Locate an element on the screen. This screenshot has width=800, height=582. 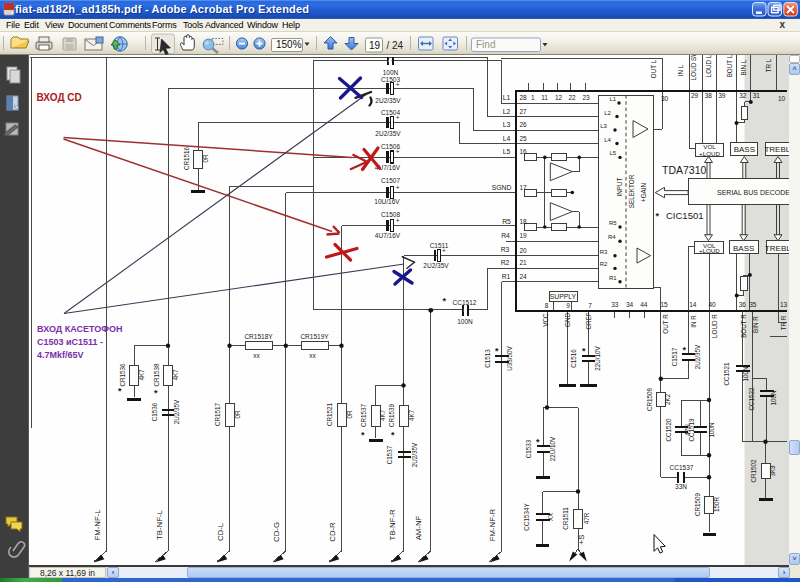
svg-text: / 24 is located at coordinates (396, 46).